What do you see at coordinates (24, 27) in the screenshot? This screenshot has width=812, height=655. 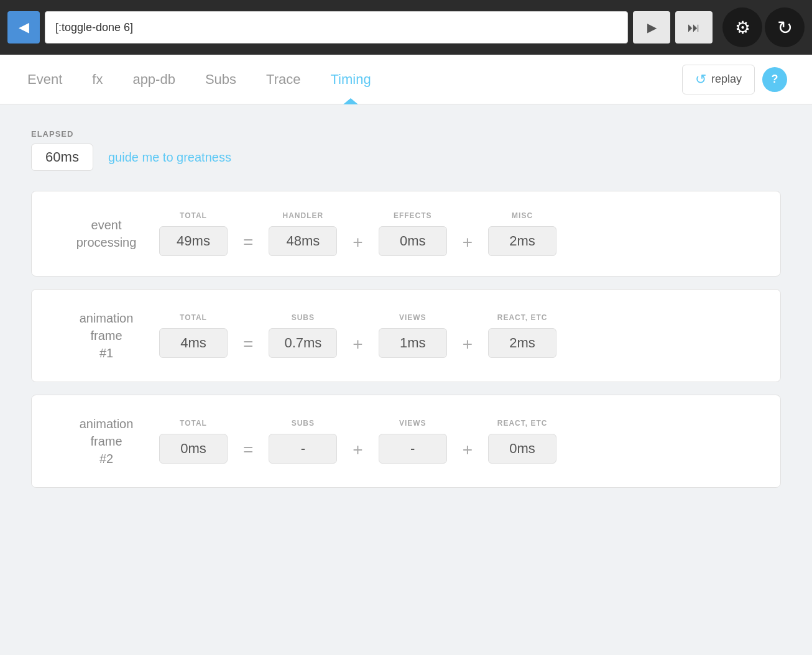 I see `back-icon: ◀` at bounding box center [24, 27].